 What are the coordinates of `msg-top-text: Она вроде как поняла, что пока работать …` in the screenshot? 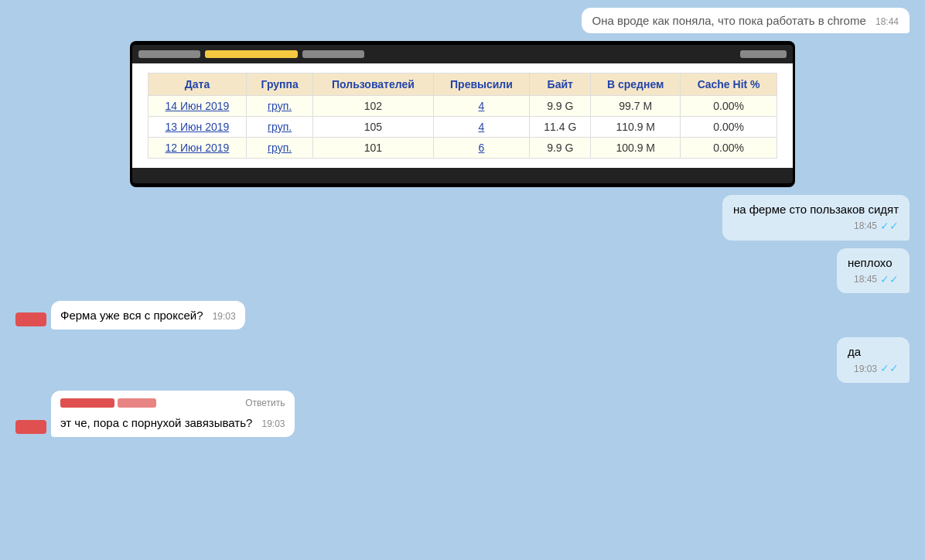 It's located at (729, 20).